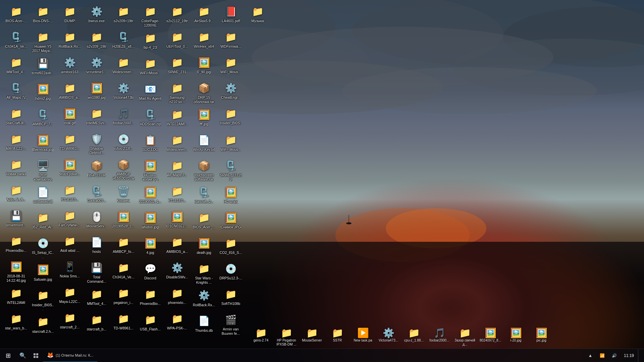 The image size is (644, 362). Describe the element at coordinates (177, 272) in the screenshot. I see `desktop-icon-disableswv: ⚙️ DisableSWv...` at that location.